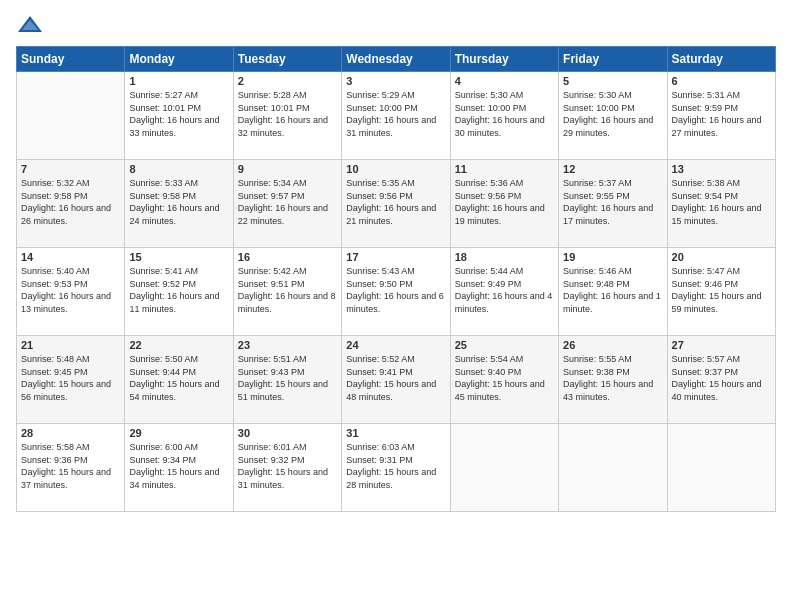 This screenshot has height=612, width=792. I want to click on day-info: Sunrise: 5:47 AM Sunset: 9:46 PM Dayligh…, so click(722, 290).